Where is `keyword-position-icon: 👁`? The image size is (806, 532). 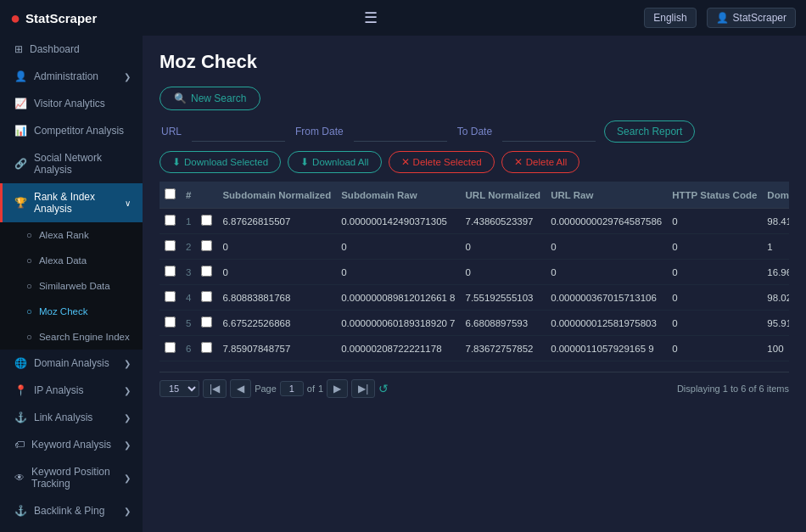 keyword-position-icon: 👁 is located at coordinates (20, 478).